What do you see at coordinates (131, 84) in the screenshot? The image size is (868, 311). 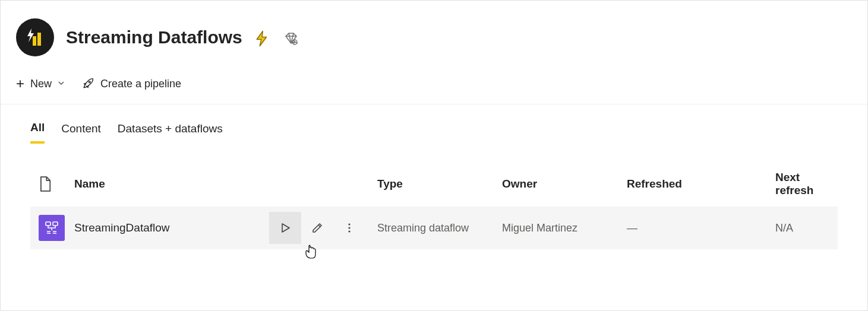 I see `create-pipeline-button: Create a pipeline` at bounding box center [131, 84].